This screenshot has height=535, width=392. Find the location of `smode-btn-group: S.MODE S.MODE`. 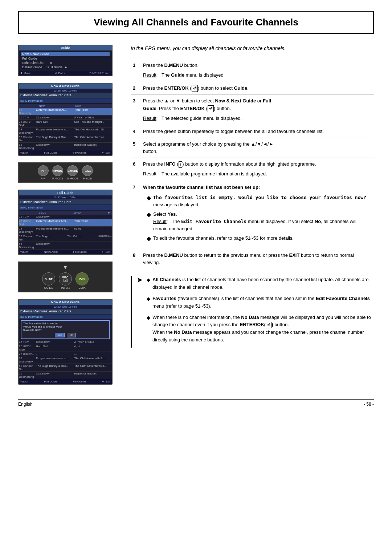

smode-btn-group: S.MODE S.MODE is located at coordinates (73, 173).